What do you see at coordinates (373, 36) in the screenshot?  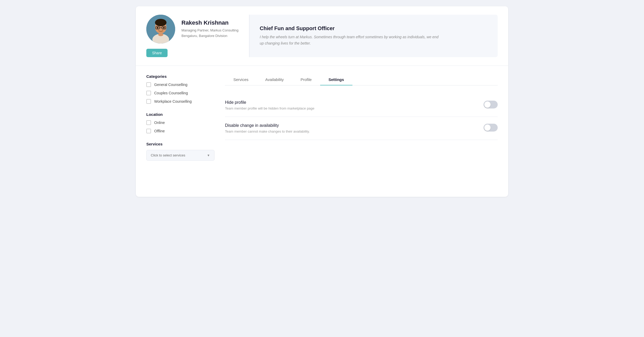 I see `profile-bio-panel: Chief Fun and Support Officer I help the…` at bounding box center [373, 36].